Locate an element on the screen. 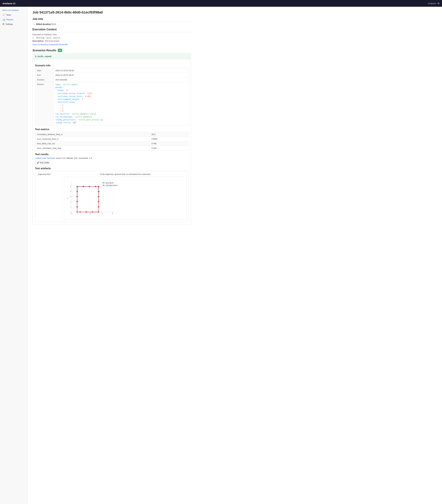 This screenshot has width=442, height=504. description-label: Description: is located at coordinates (38, 41).